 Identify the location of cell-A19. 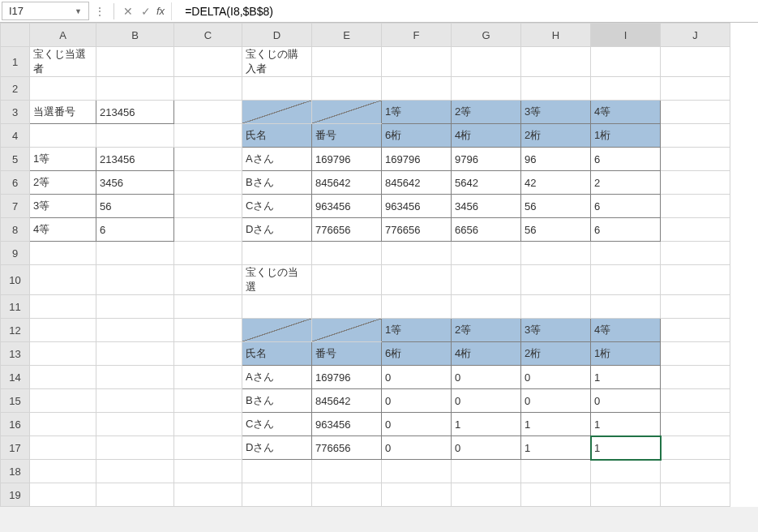
(63, 495).